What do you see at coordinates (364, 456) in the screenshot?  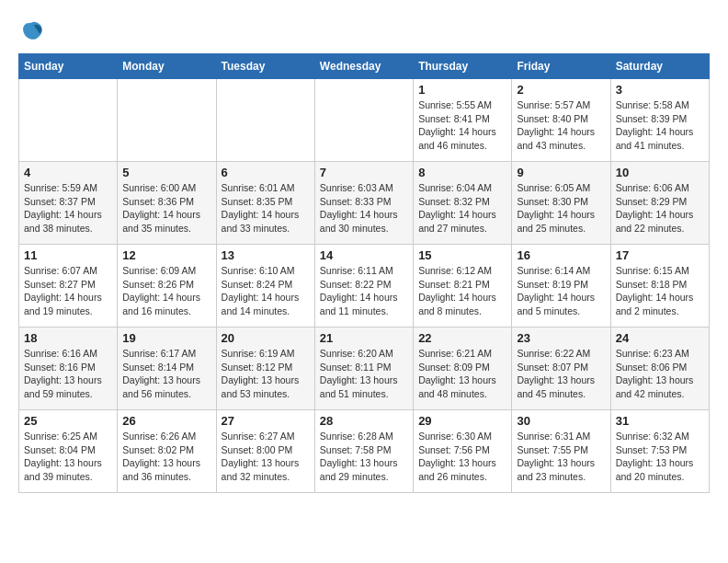 I see `day-info: Sunrise: 6:28 AM Sunset: 7:58 PM Dayligh…` at bounding box center [364, 456].